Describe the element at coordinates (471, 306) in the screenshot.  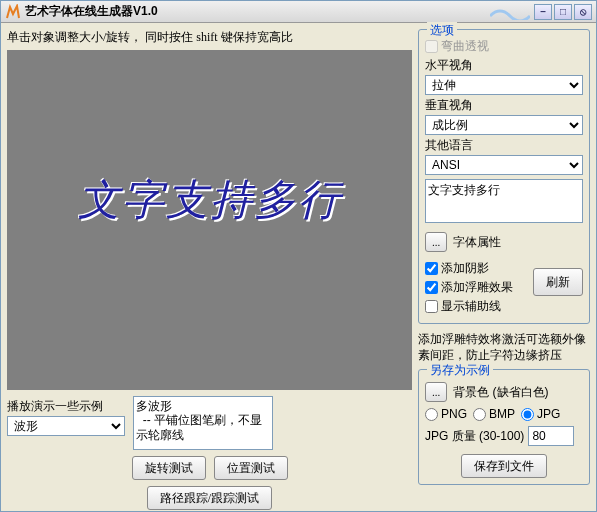
I see `guides-label: 显示辅助线` at that location.